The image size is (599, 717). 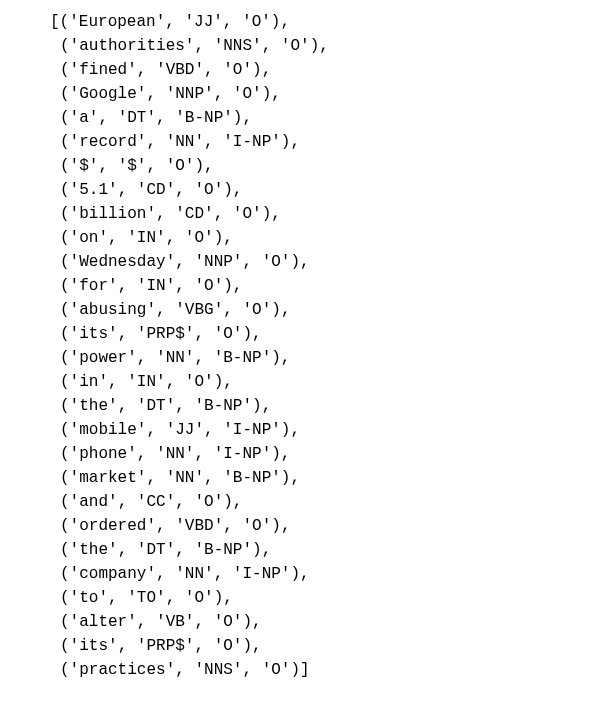 What do you see at coordinates (84, 166) in the screenshot?
I see `token-word: '$'` at bounding box center [84, 166].